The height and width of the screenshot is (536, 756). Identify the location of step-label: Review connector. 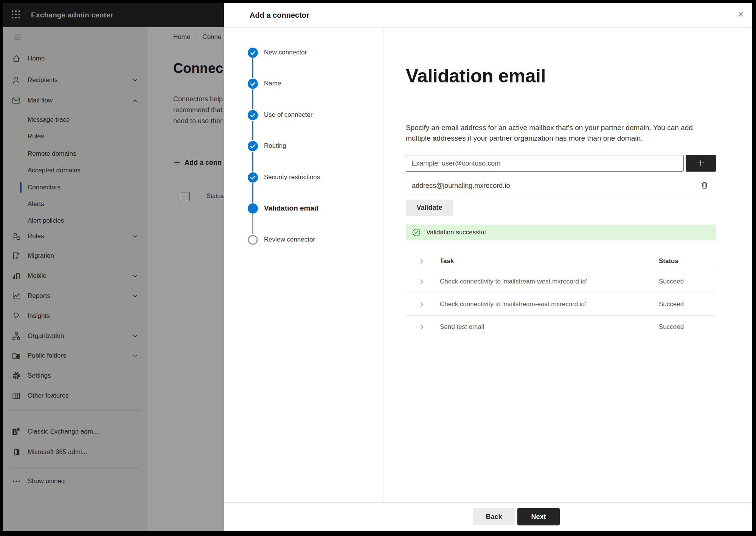
(290, 240).